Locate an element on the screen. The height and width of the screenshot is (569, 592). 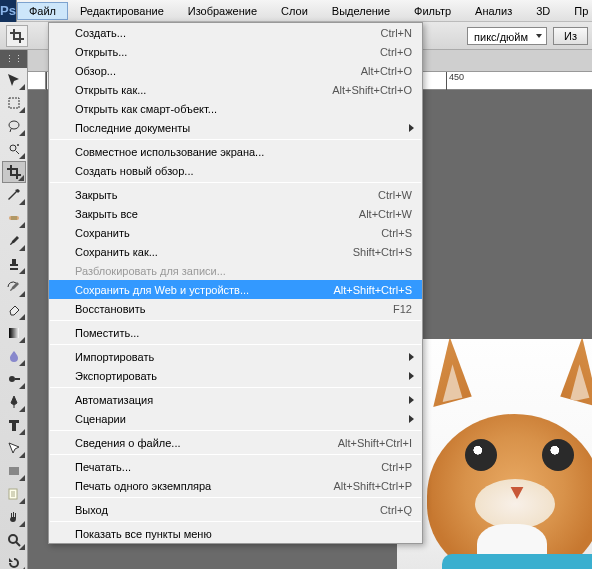
menu-item-28: Печатать...Ctrl+P is located at coordinates (236, 466).